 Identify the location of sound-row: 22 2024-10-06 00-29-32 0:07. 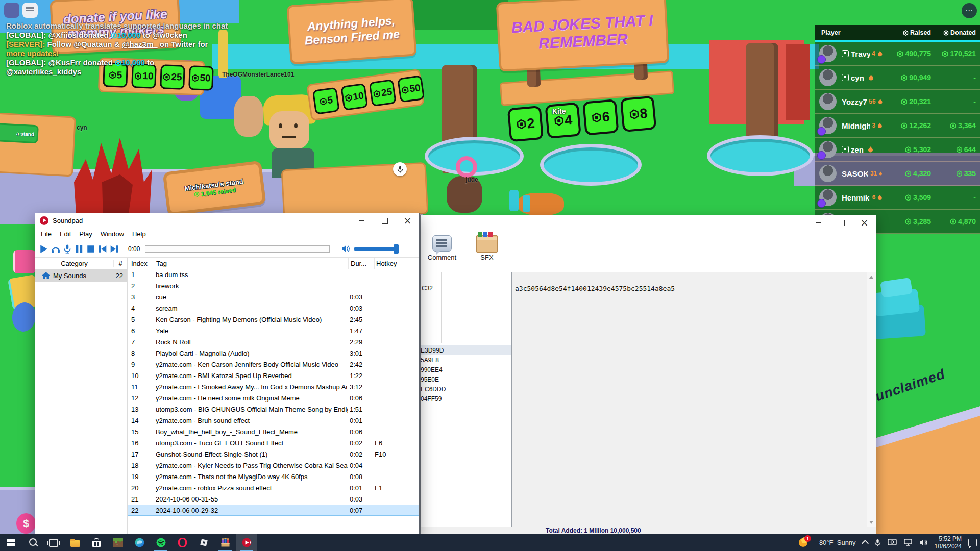
(274, 510).